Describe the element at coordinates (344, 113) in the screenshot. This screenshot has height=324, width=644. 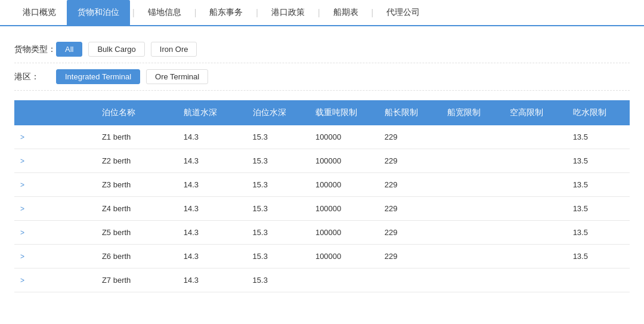
I see `th-dwt: 载重吨限制` at that location.